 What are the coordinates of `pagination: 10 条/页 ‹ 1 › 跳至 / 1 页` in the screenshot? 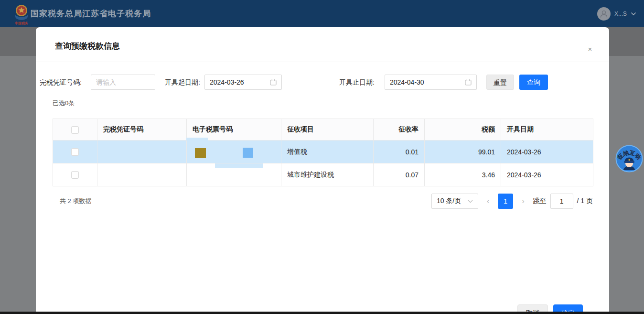 It's located at (512, 201).